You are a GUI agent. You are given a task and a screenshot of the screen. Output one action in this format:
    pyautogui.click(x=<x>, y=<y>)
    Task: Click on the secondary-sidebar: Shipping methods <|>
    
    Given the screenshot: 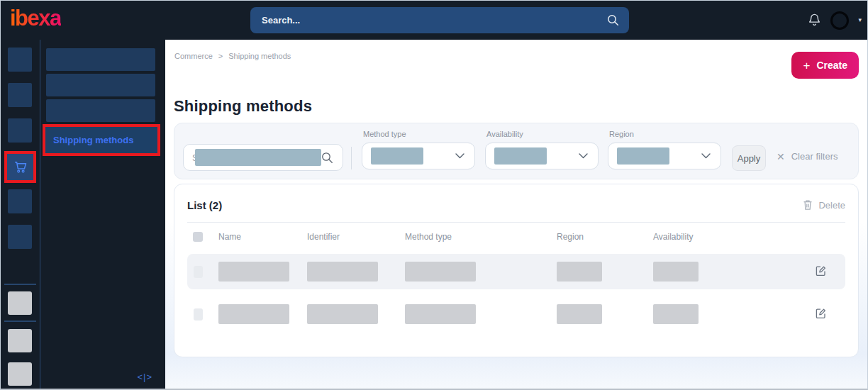 What is the action you would take?
    pyautogui.click(x=103, y=214)
    